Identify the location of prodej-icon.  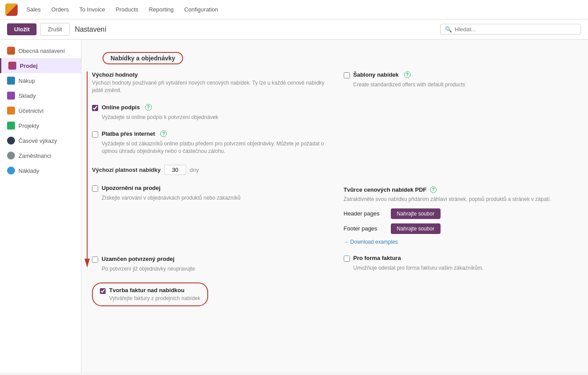
(12, 66).